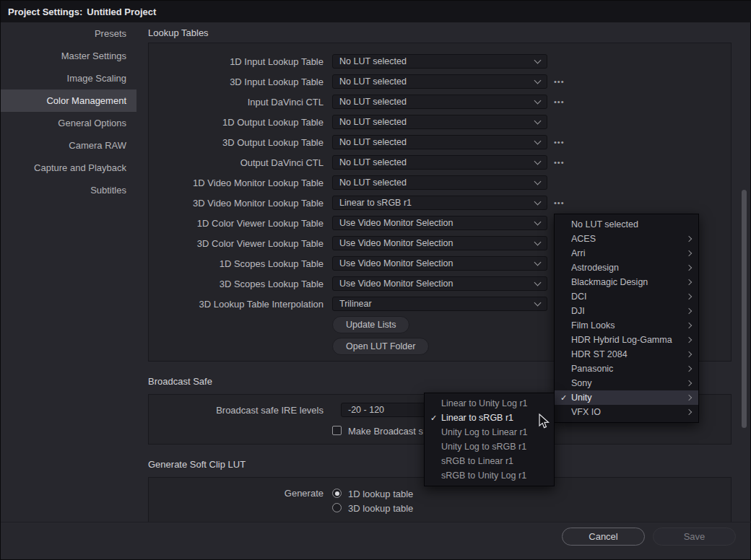  I want to click on menu-item-panasonic: Panasonic, so click(627, 369).